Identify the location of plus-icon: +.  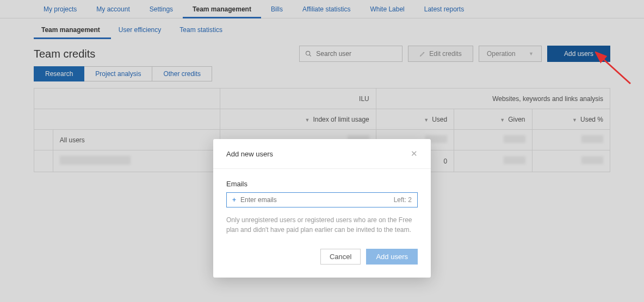
(234, 200).